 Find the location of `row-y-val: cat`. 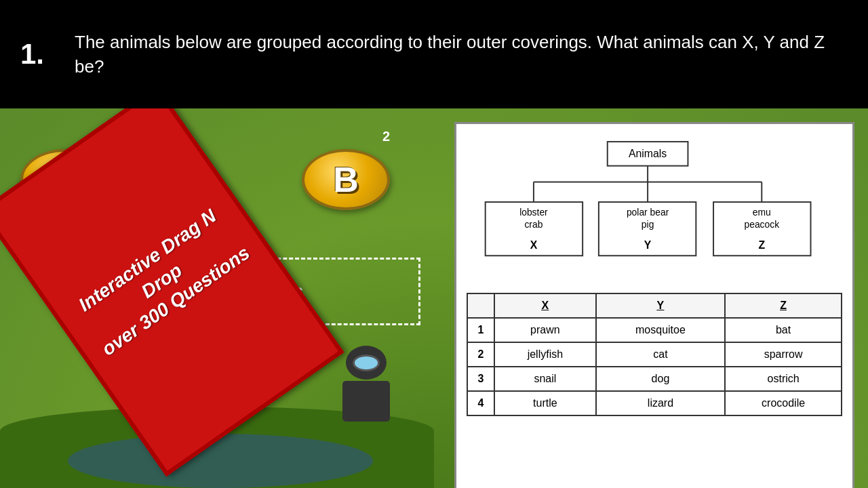

row-y-val: cat is located at coordinates (660, 354).